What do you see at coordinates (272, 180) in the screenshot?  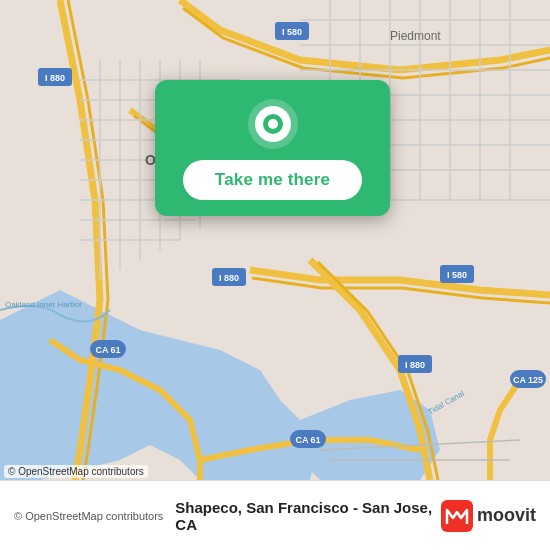 I see `take-me-there-button: Take me there` at bounding box center [272, 180].